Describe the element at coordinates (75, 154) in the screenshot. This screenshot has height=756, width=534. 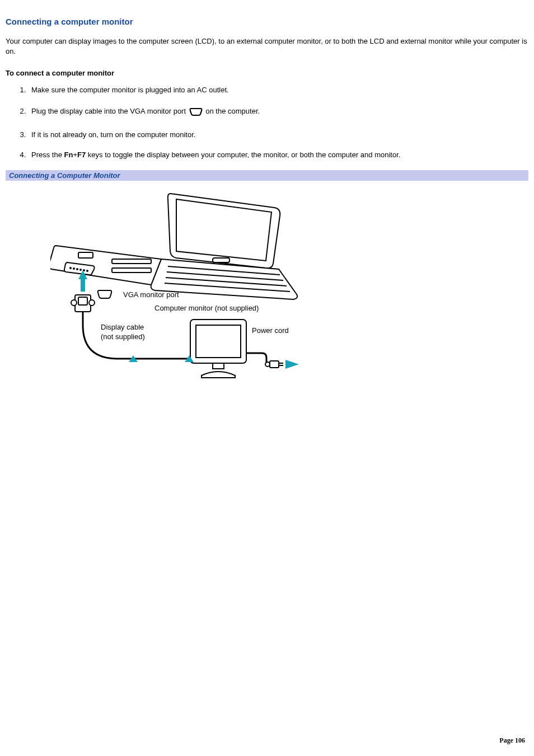
I see `step-4-plus: +` at that location.